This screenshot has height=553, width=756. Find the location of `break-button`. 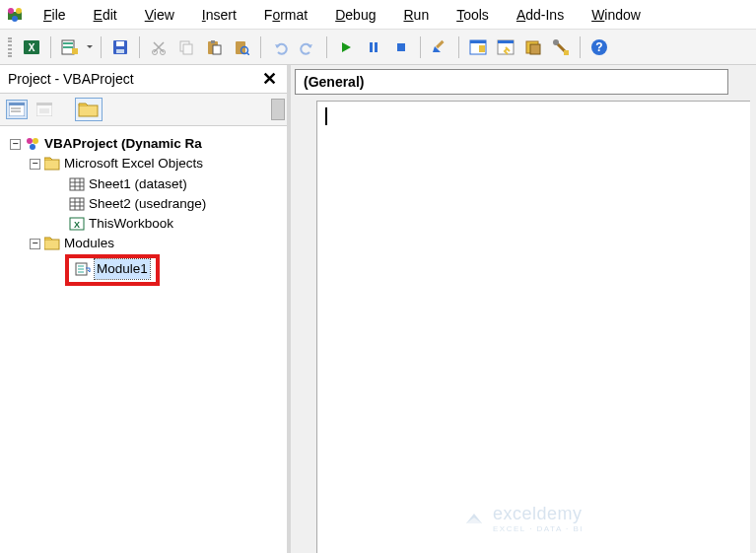

break-button is located at coordinates (374, 47).